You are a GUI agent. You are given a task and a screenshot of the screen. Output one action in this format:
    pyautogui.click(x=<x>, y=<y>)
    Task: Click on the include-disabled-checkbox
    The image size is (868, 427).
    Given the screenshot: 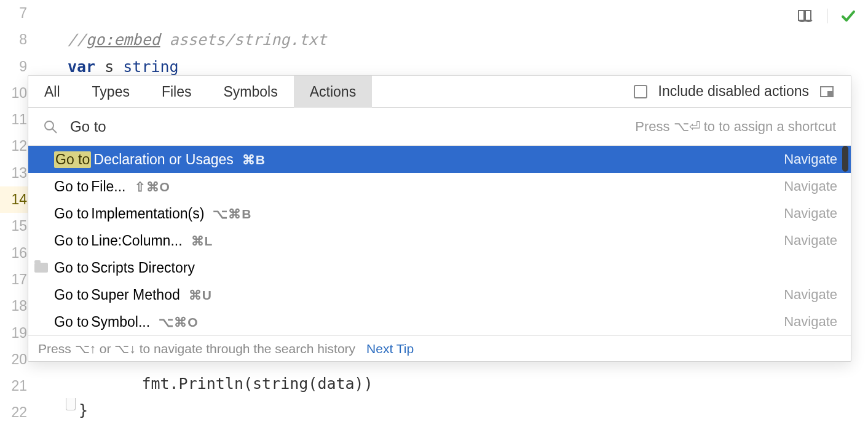 What is the action you would take?
    pyautogui.click(x=641, y=92)
    